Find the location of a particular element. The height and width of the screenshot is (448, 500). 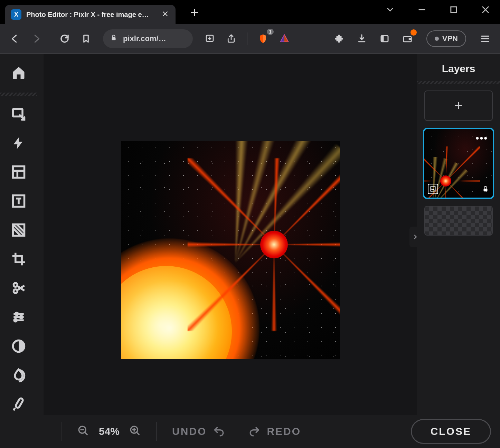

cutout-tool is located at coordinates (19, 288).